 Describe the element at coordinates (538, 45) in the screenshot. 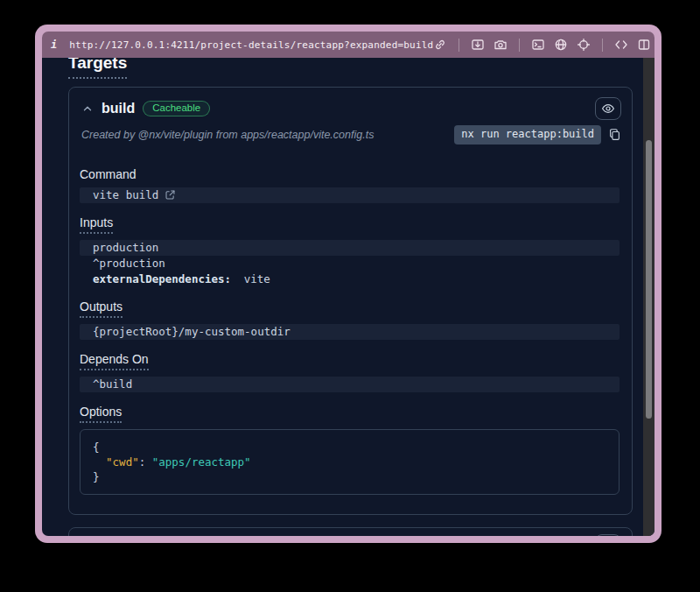

I see `terminal-icon` at that location.